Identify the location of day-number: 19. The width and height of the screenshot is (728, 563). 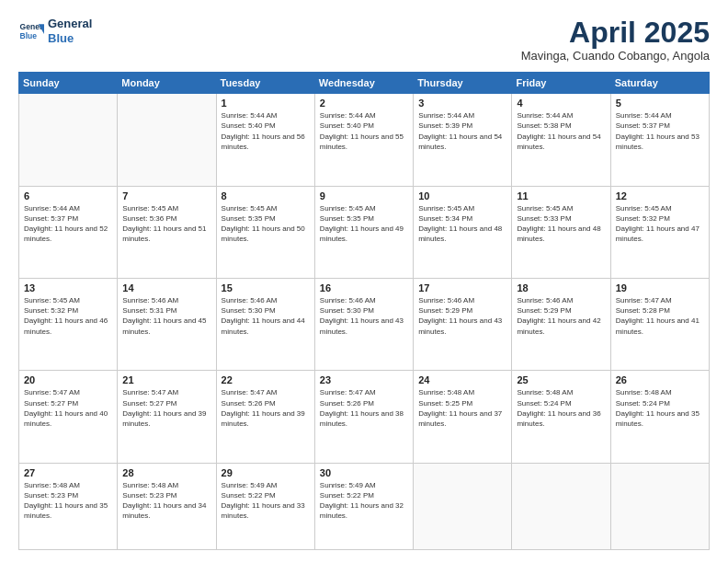
(660, 288).